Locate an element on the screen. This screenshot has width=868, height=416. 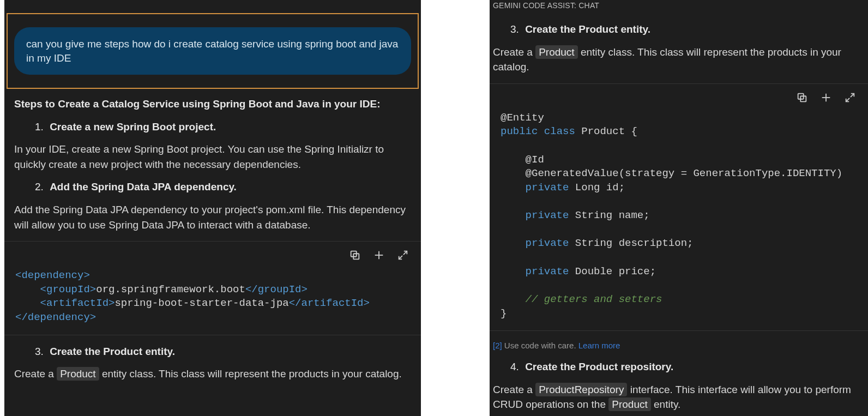
step-4: 4. Create the Product repository. is located at coordinates (688, 367).